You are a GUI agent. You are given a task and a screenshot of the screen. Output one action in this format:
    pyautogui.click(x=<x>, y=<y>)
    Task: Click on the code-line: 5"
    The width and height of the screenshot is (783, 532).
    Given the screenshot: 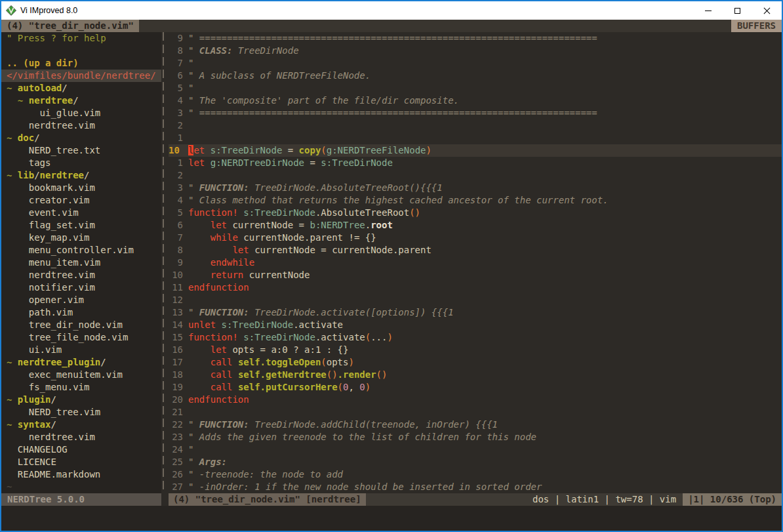 What is the action you would take?
    pyautogui.click(x=475, y=88)
    